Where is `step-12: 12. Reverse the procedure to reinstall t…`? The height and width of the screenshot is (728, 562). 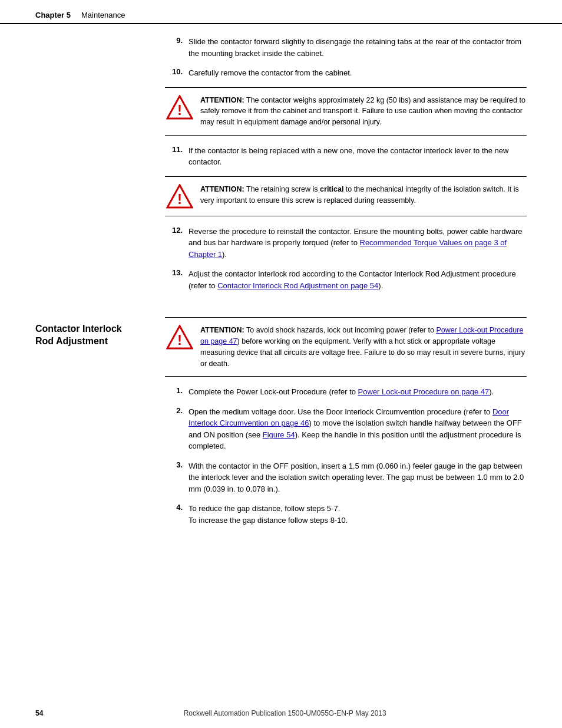 step-12: 12. Reverse the procedure to reinstall t… is located at coordinates (346, 243).